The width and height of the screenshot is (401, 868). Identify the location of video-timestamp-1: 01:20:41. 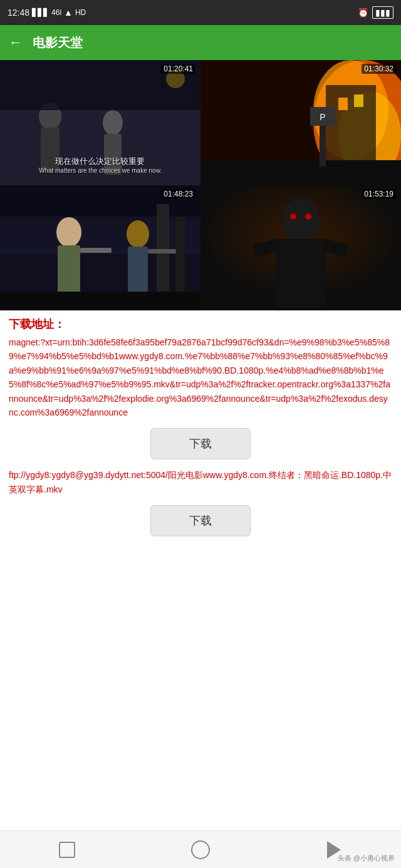
(178, 69).